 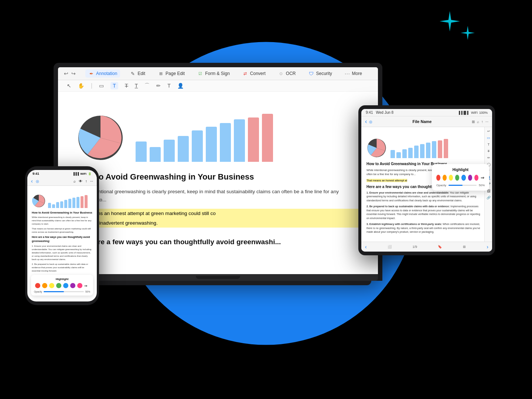 What do you see at coordinates (141, 74) in the screenshot?
I see `edit-label: Edit` at bounding box center [141, 74].